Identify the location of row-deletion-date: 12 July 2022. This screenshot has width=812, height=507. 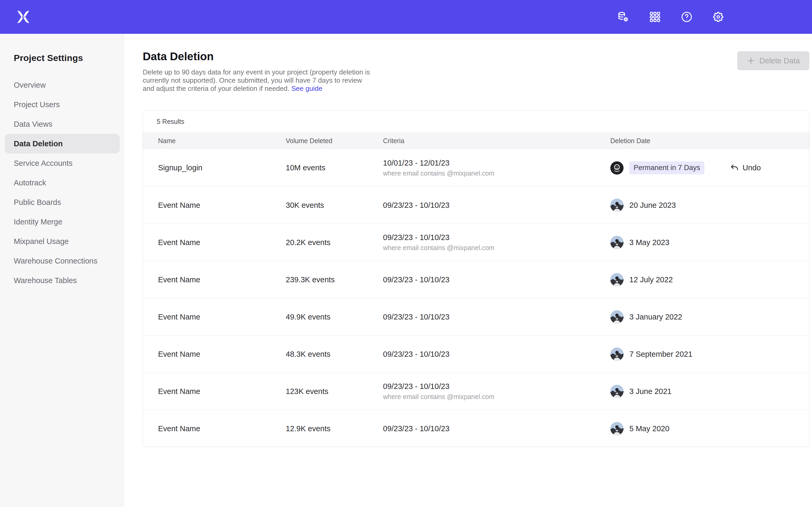
(705, 280).